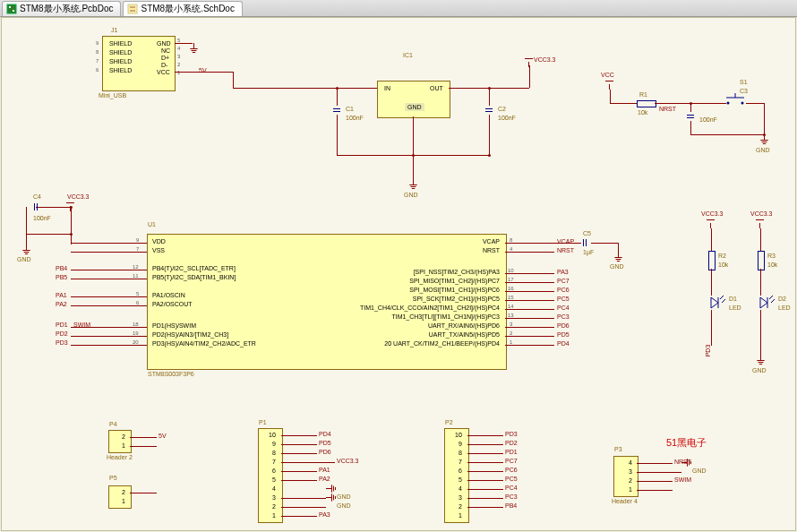 This screenshot has width=797, height=532. Describe the element at coordinates (626, 476) in the screenshot. I see `part-p3` at that location.